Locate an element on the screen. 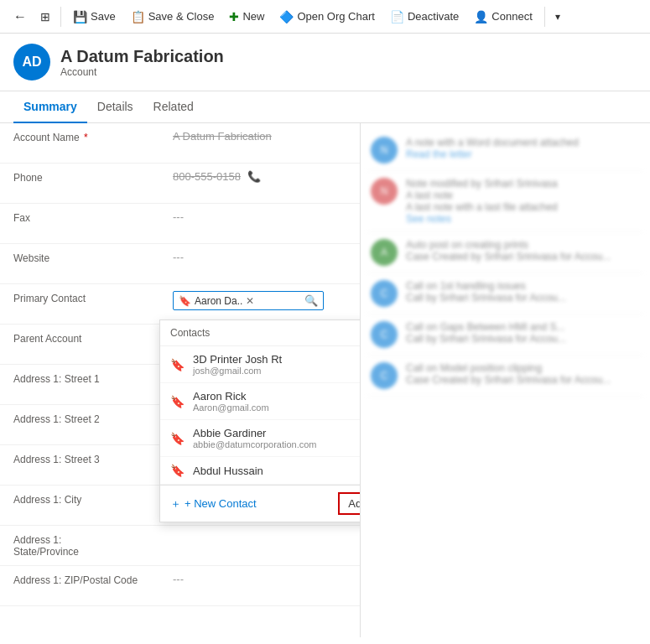  field-primary-contact: Primary Contact 🔖 Aaron Da.. ✕ 🔍 Contact… is located at coordinates (179, 304).